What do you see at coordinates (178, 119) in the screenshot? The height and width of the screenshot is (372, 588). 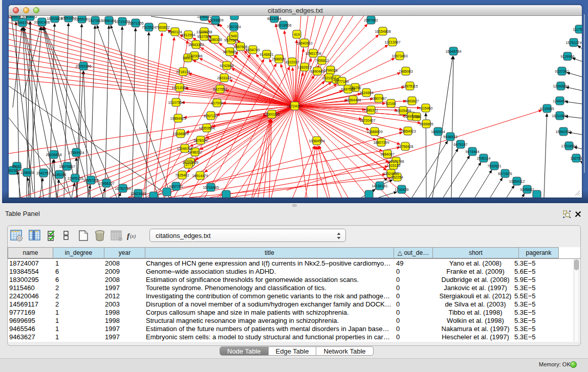 I see `svg-text: 19854925` at bounding box center [178, 119].